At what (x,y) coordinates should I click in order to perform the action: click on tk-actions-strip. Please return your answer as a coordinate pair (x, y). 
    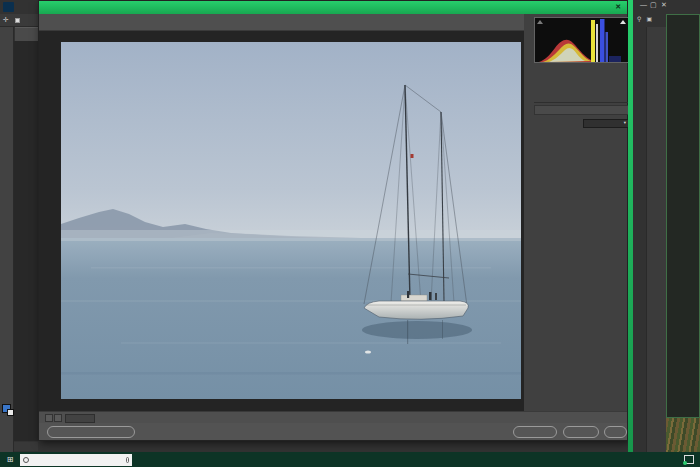
    Looking at the image, I should click on (656, 240).